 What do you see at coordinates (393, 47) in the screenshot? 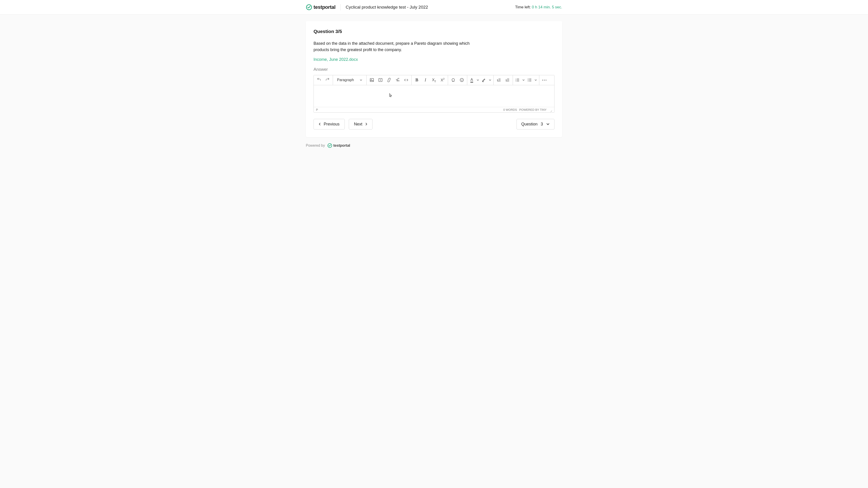
I see `question-prompt: Based on the data in the attached docume…` at bounding box center [393, 47].